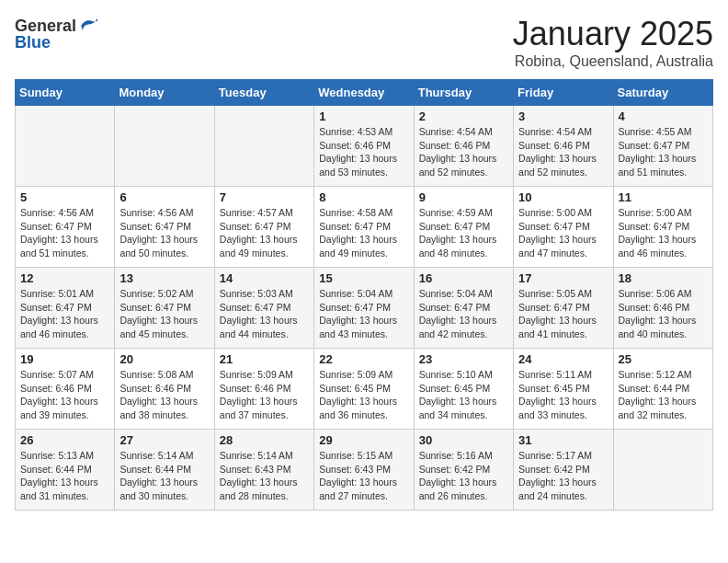 This screenshot has width=728, height=563. What do you see at coordinates (663, 389) in the screenshot?
I see `table-row: 25Sunrise: 5:12 AMSunset: 6:44 PMDayligh…` at bounding box center [663, 389].